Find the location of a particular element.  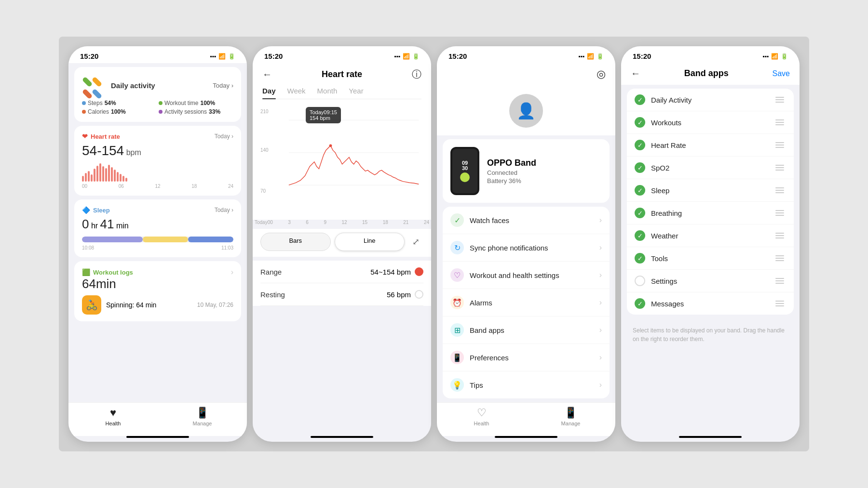

checkbox-breathing: ✓ is located at coordinates (640, 213).